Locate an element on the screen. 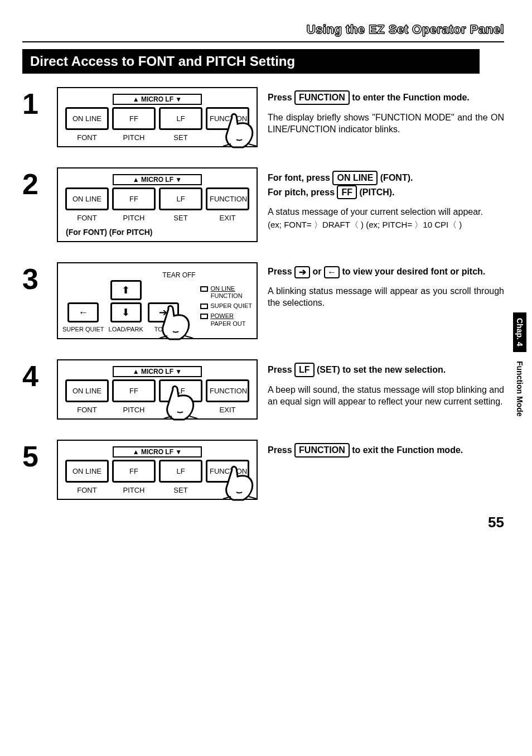 Image resolution: width=532 pixels, height=756 pixels. step-5: 5 ▲ MICRO LF ▼ ON LINE FF LF FUNCTION FO… is located at coordinates (263, 470).